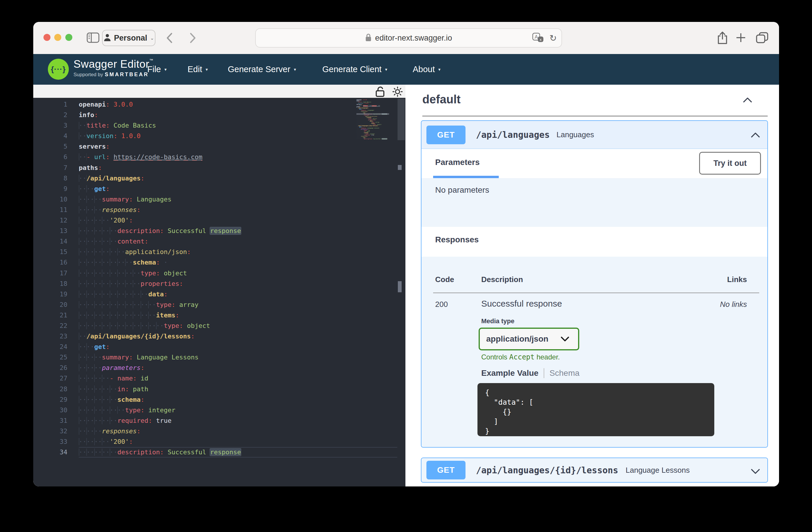  I want to click on editor-toolbar, so click(219, 91).